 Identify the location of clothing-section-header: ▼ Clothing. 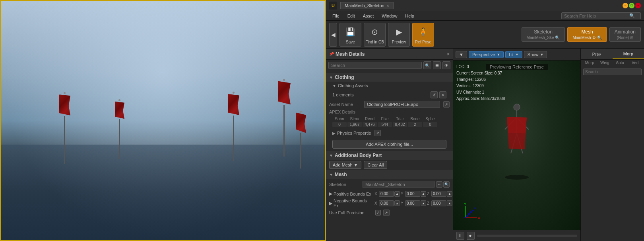
(390, 77).